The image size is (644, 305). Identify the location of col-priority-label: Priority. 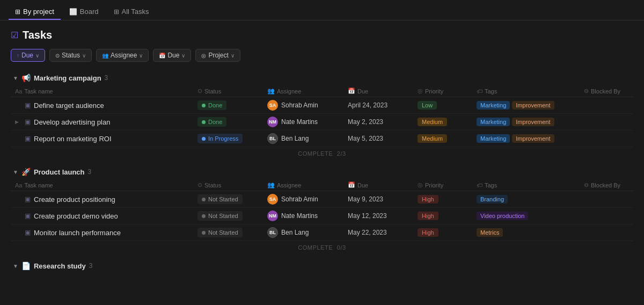
(434, 91).